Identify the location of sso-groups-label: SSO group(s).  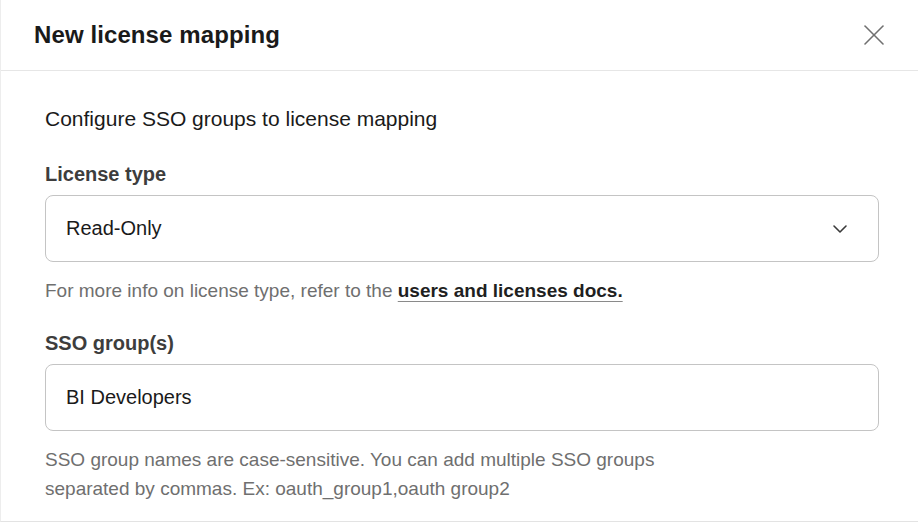
(462, 344).